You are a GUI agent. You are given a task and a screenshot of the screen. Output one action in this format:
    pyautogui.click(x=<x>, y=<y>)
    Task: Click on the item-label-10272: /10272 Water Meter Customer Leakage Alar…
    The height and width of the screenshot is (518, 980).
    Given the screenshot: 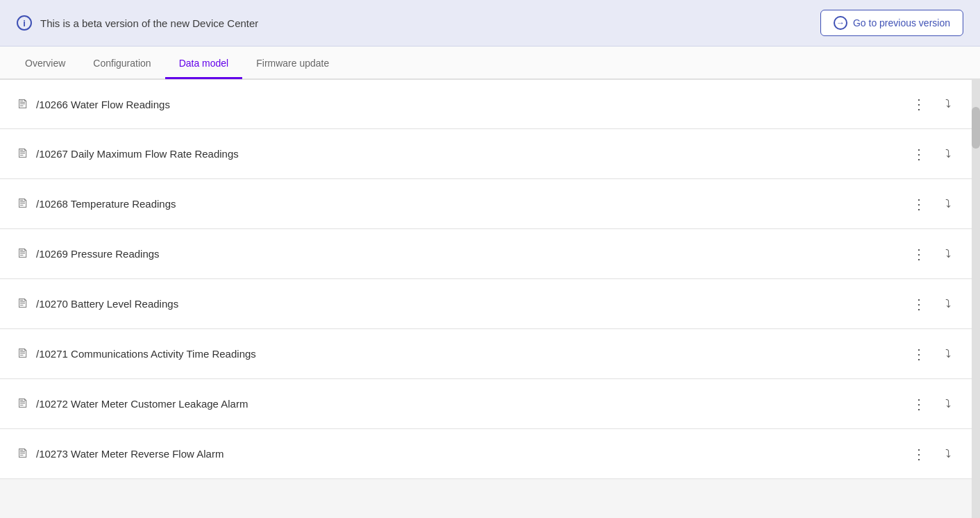 What is the action you would take?
    pyautogui.click(x=142, y=404)
    